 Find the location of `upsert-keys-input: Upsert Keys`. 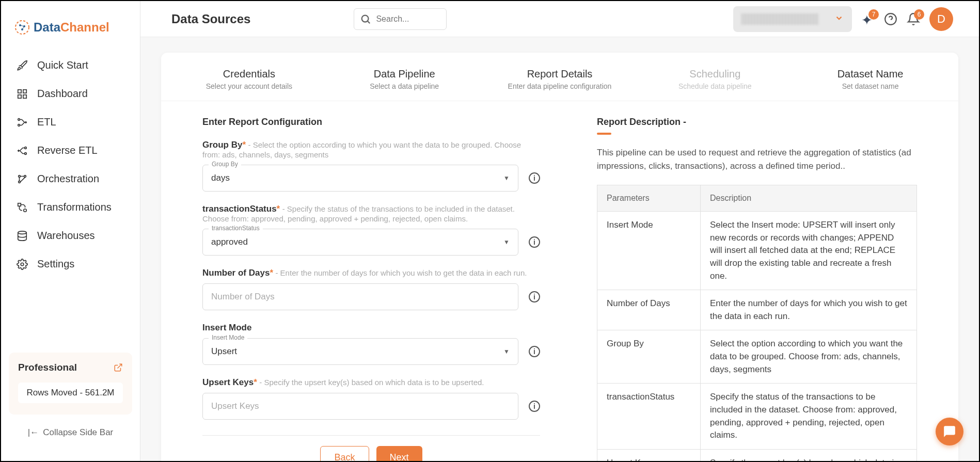

upsert-keys-input: Upsert Keys is located at coordinates (360, 406).